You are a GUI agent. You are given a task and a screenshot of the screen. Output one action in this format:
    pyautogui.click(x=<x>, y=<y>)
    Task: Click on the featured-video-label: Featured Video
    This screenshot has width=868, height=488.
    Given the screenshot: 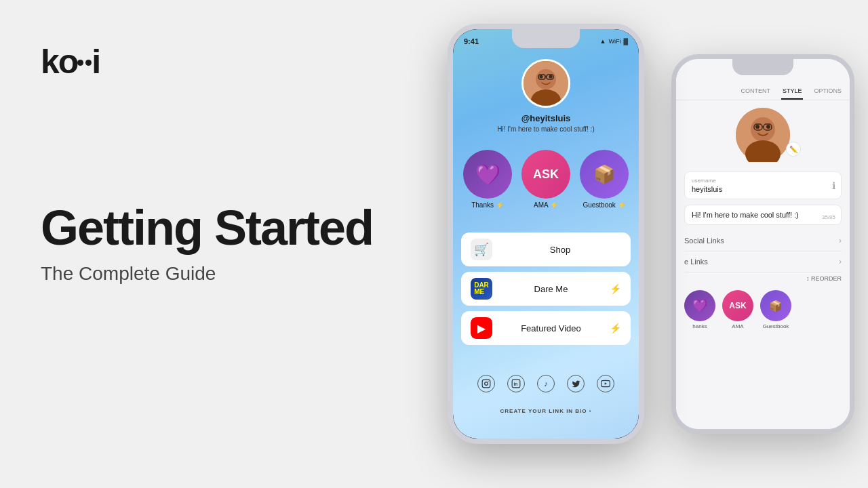 What is the action you would take?
    pyautogui.click(x=551, y=328)
    